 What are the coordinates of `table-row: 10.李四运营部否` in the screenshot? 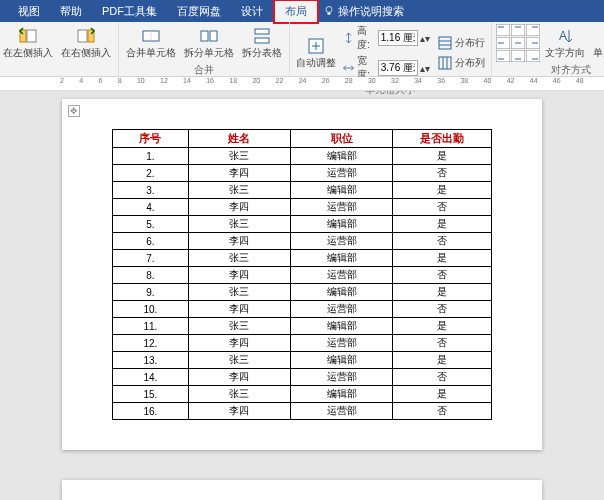 It's located at (302, 310).